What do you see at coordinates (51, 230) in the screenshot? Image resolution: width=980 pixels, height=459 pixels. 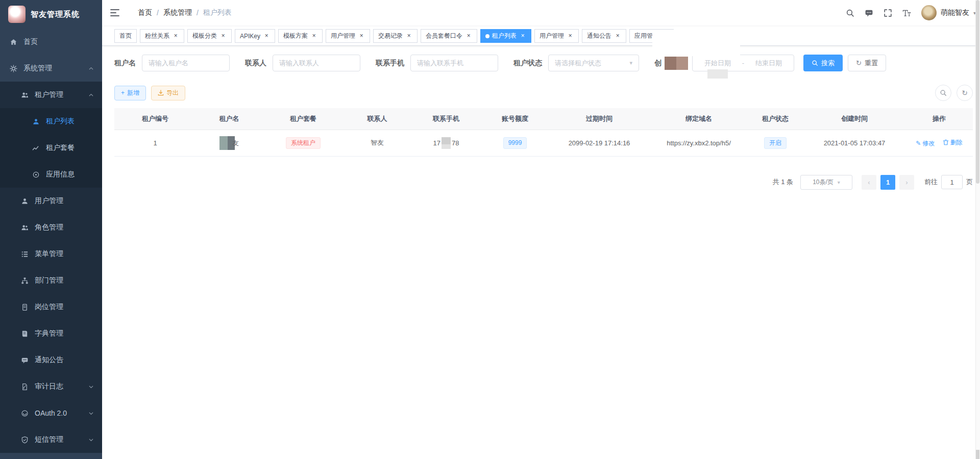 I see `sidebar: 智友管理系统 首页 系统管理 租户管理` at bounding box center [51, 230].